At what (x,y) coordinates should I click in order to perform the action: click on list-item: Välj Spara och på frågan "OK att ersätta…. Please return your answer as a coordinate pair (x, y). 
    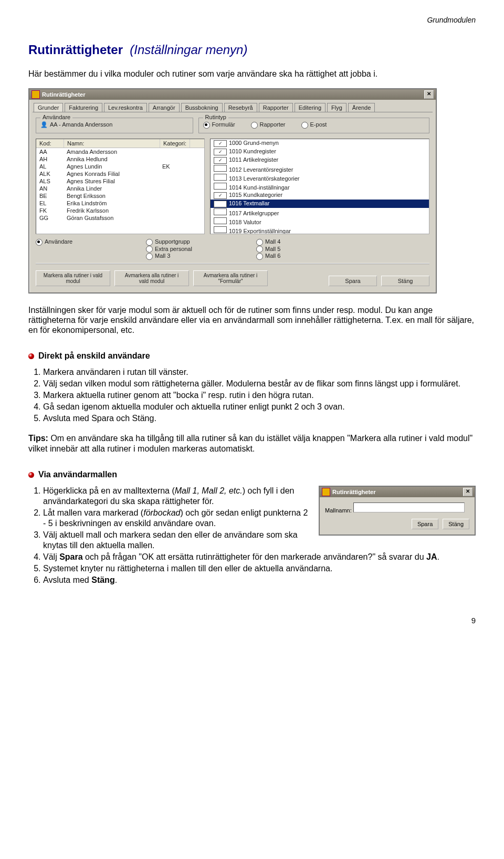
    Looking at the image, I should click on (259, 557).